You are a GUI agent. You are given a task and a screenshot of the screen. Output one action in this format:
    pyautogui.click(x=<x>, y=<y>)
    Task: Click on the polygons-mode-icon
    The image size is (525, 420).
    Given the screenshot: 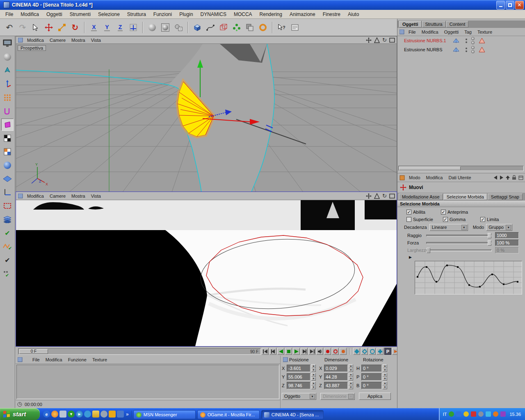 What is the action you would take?
    pyautogui.click(x=7, y=125)
    